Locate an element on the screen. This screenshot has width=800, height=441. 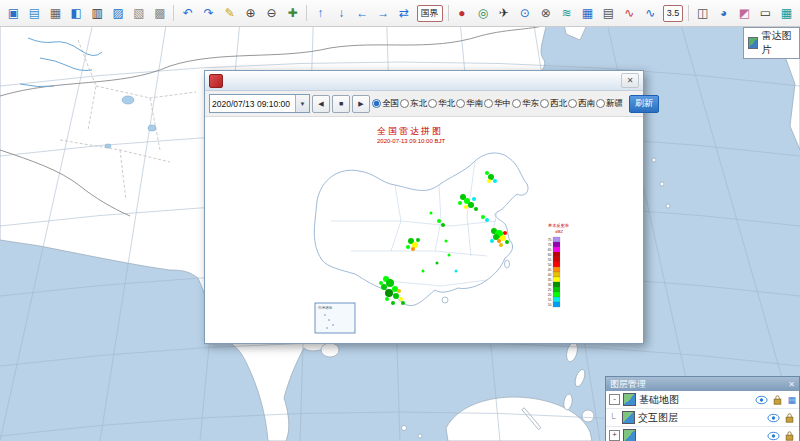
arrow-left-icon: ← is located at coordinates (362, 14).